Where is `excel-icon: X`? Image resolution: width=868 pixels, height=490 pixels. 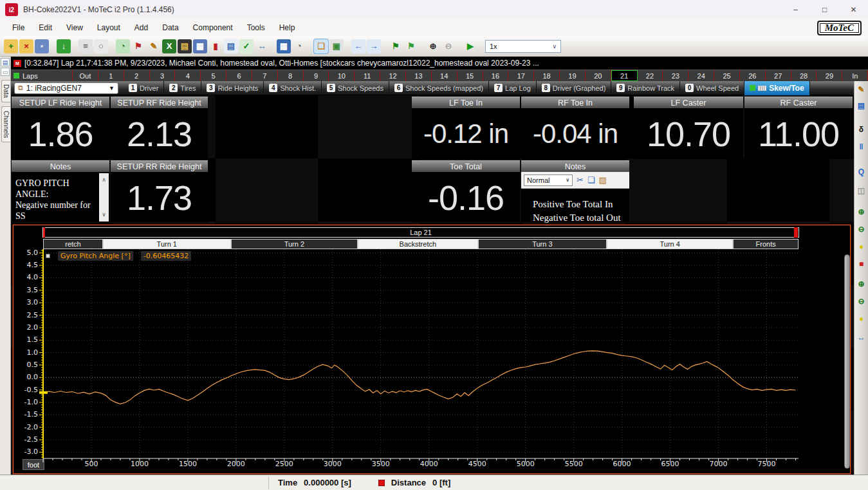
excel-icon: X is located at coordinates (169, 46).